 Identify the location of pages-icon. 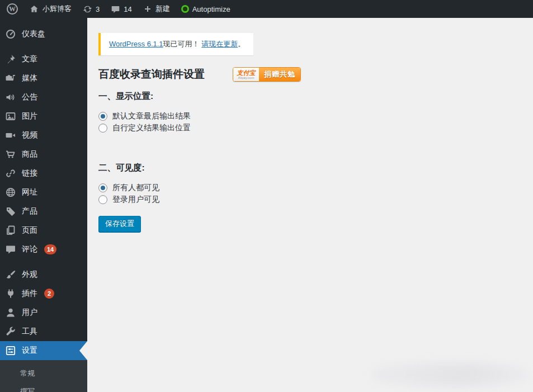
(11, 230).